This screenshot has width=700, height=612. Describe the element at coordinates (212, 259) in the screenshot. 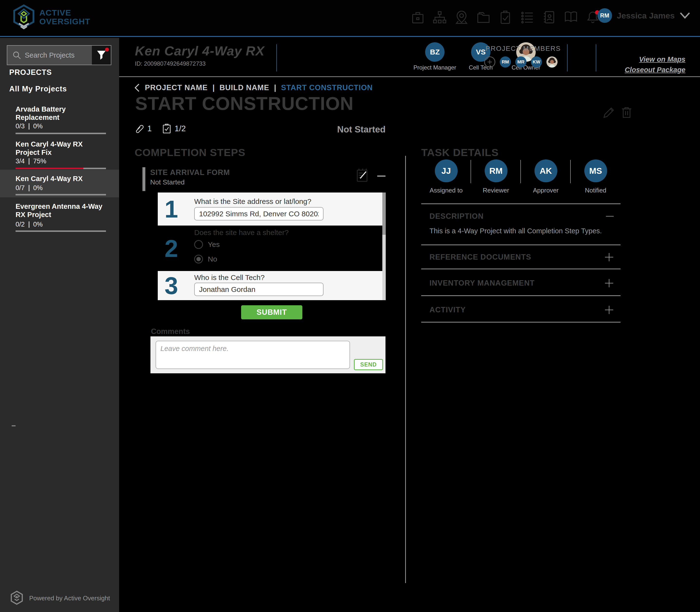

I see `radio-label: No` at that location.